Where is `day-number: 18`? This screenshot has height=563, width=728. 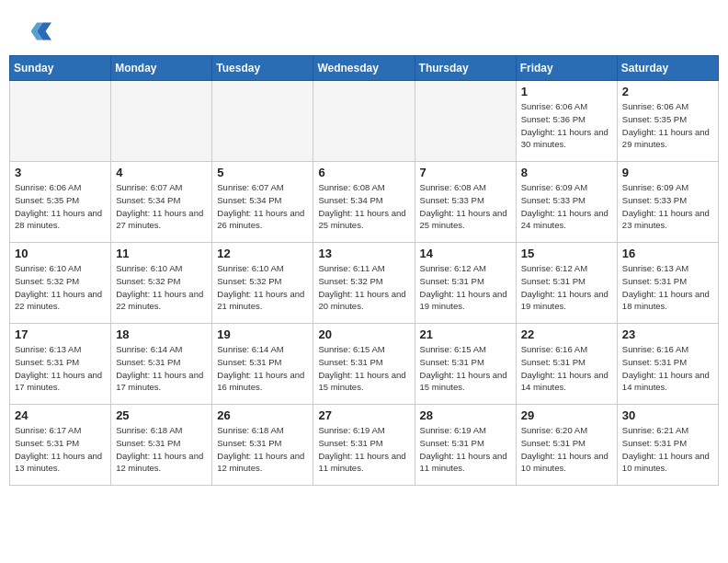 day-number: 18 is located at coordinates (162, 335).